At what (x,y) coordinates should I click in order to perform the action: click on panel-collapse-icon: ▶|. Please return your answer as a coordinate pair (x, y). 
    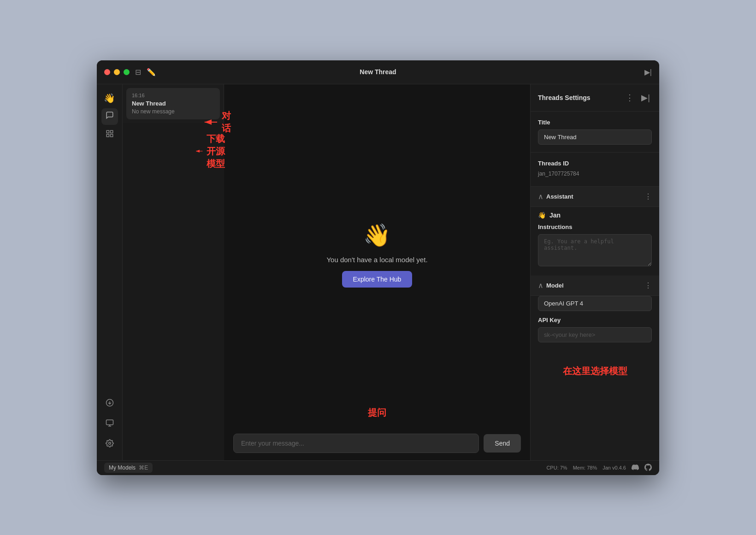
    Looking at the image, I should click on (645, 98).